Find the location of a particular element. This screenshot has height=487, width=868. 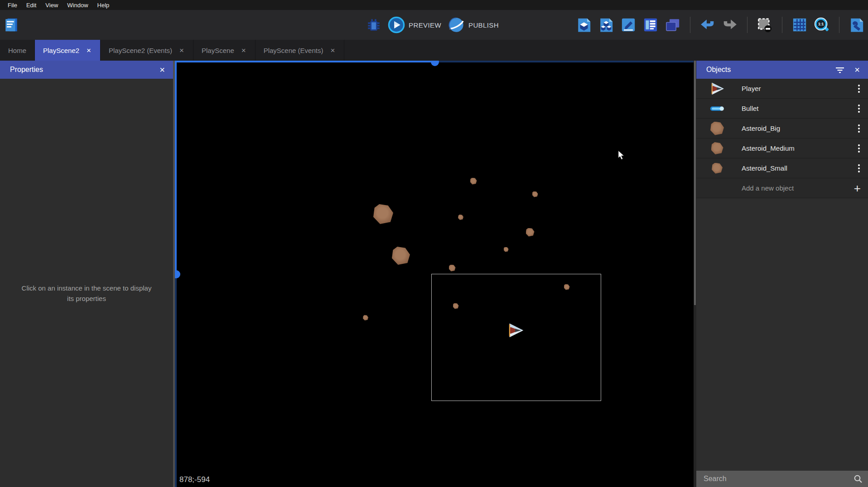

scene-h-scrollbar-thumb is located at coordinates (435, 63).